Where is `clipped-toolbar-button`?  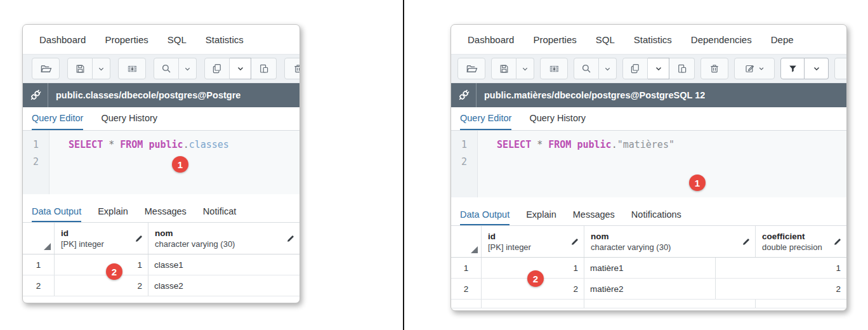
clipped-toolbar-button is located at coordinates (840, 69).